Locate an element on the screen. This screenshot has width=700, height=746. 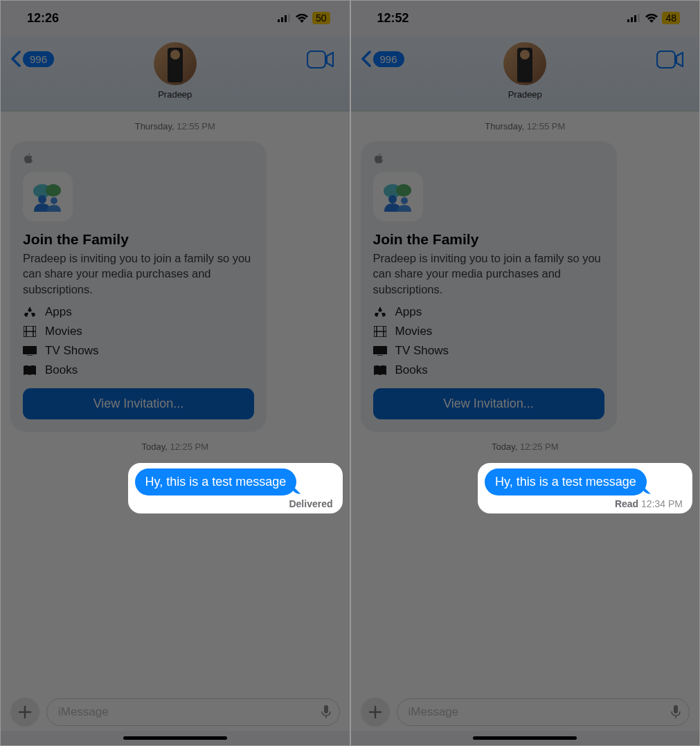
status-bar: 12:52 48 is located at coordinates (526, 18).